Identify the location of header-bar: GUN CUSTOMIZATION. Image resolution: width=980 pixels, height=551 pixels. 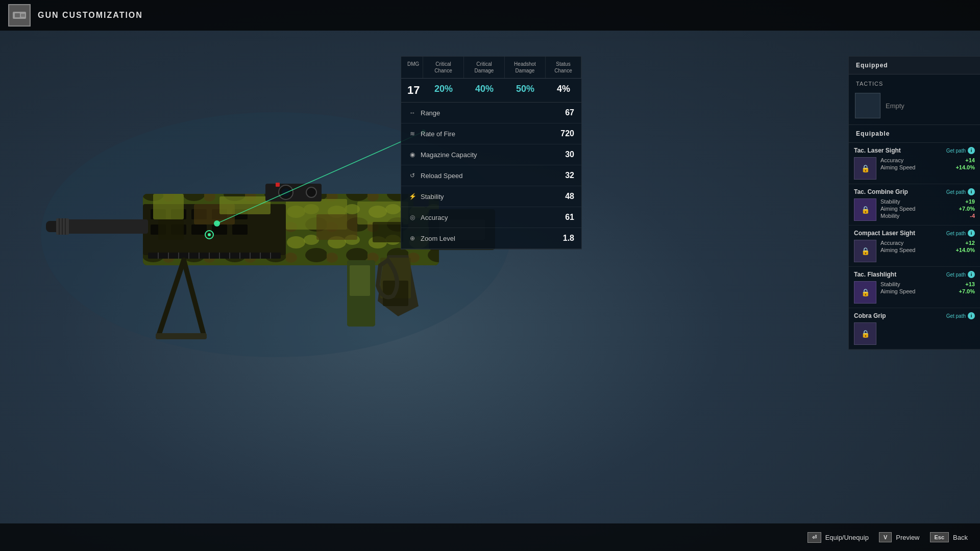
(490, 15).